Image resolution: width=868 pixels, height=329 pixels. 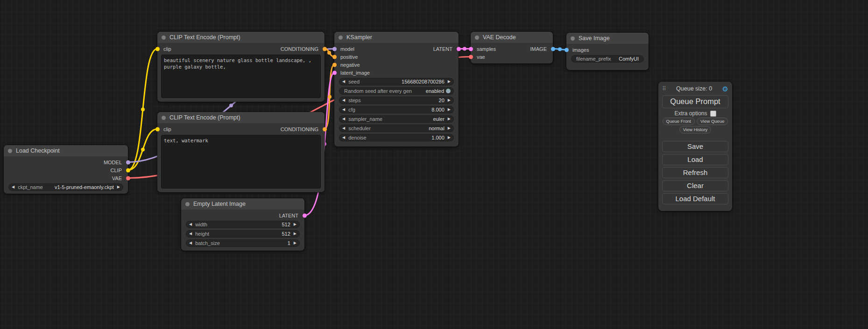 I want to click on output-slot-vae, so click(x=128, y=178).